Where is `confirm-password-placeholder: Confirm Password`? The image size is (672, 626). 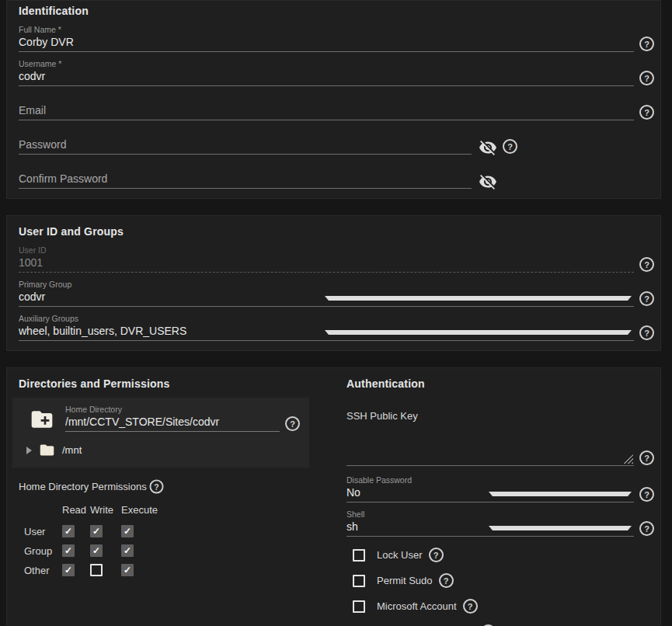 confirm-password-placeholder: Confirm Password is located at coordinates (245, 179).